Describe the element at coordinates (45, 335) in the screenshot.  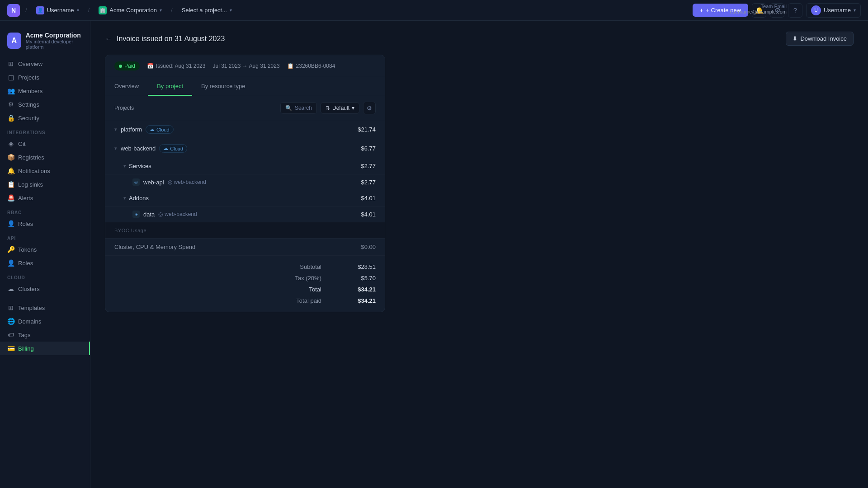
I see `sidebar-item-tags: 🏷 Tags` at that location.